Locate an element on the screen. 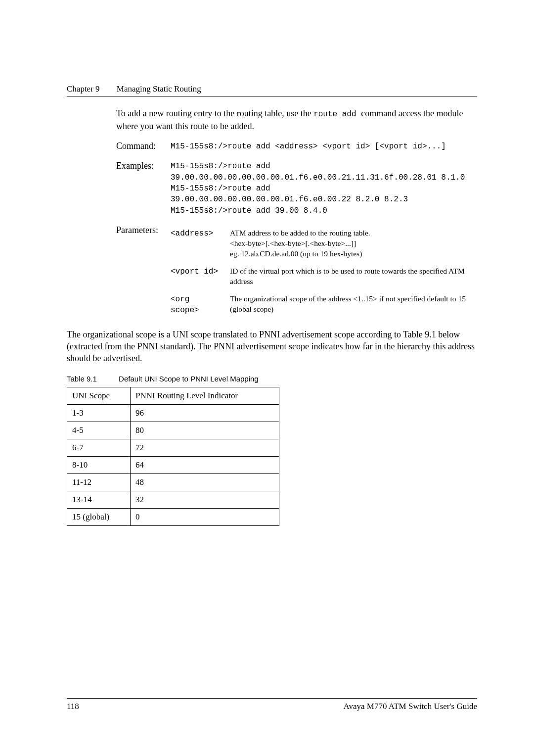  table-row: 8-1064 is located at coordinates (173, 465).